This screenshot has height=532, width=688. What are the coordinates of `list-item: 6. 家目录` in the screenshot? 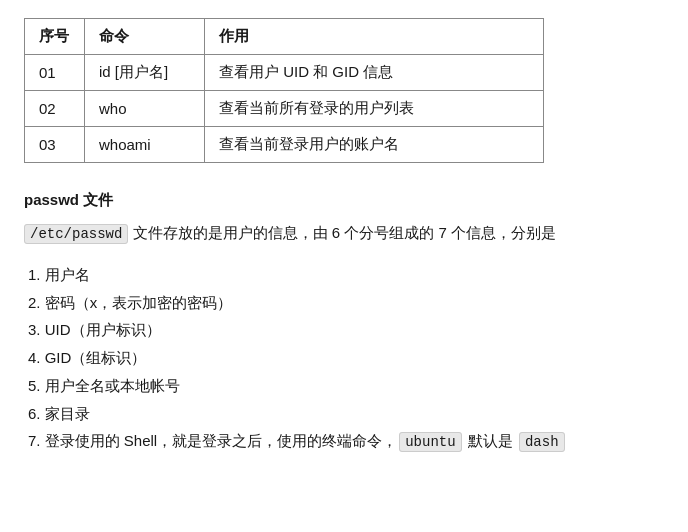 It's located at (346, 414).